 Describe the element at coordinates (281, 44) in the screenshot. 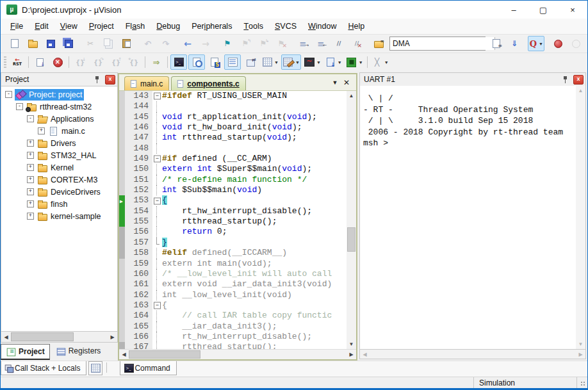

I see `clear-bookmarks-button` at that location.